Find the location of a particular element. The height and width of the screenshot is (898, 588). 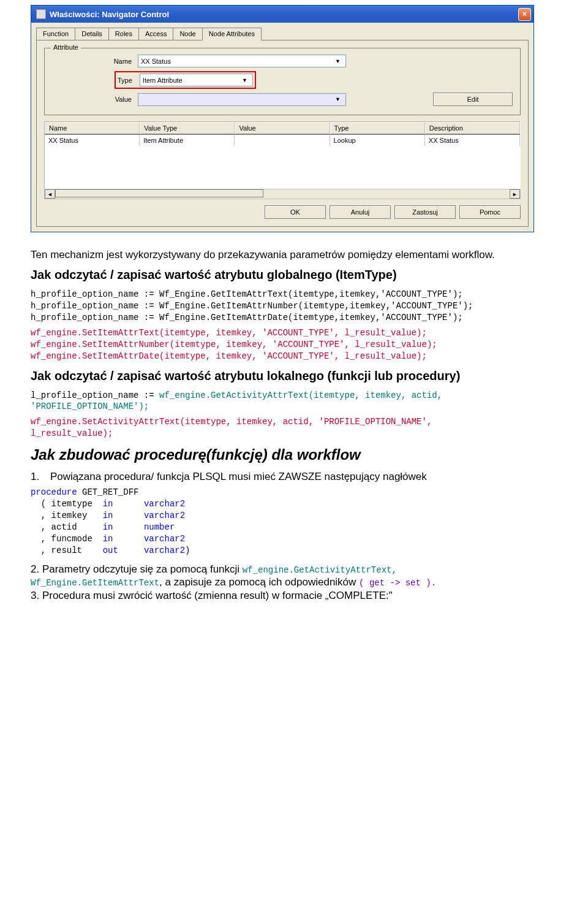

code-set-local: wf_engine.SetActivityAttrText(itemtype, … is located at coordinates (300, 428).